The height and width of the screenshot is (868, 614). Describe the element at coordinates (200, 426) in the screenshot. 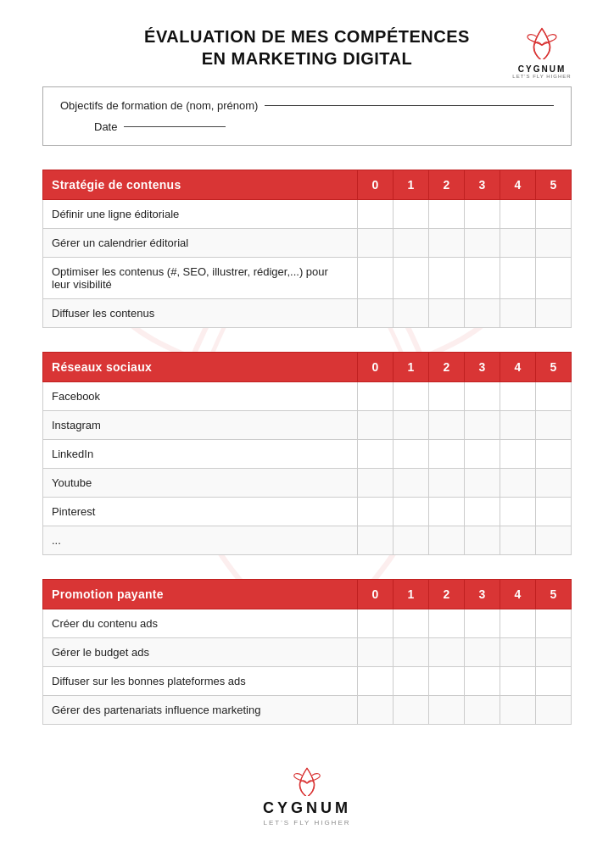

I see `row-label-1-1: Instagram` at that location.